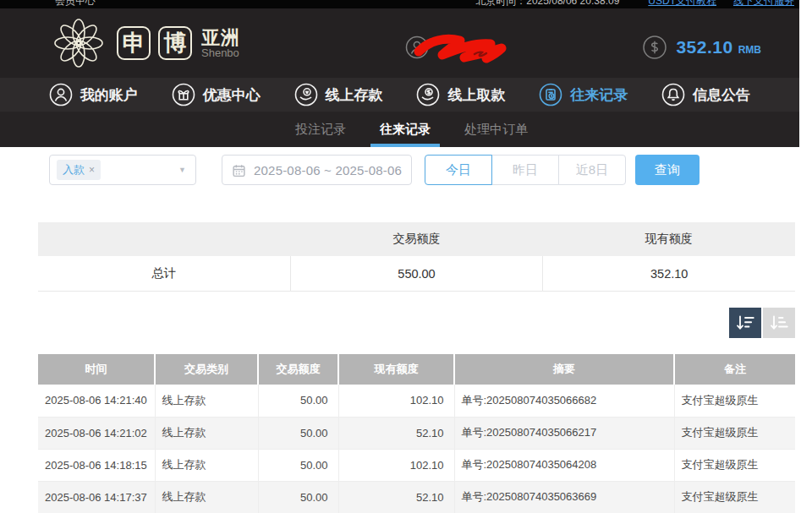 This screenshot has height=513, width=812. What do you see at coordinates (96, 401) in the screenshot?
I see `cell-time: 2025-08-06 14:21:40` at bounding box center [96, 401].